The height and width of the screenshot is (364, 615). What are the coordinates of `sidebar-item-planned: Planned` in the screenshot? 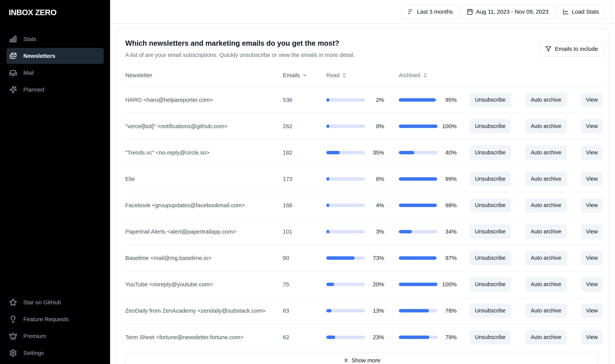 It's located at (55, 90).